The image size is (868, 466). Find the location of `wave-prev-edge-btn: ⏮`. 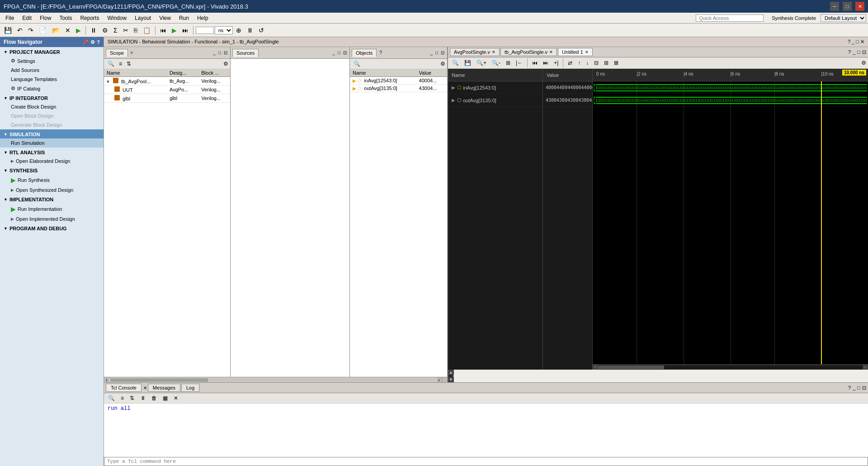

wave-prev-edge-btn: ⏮ is located at coordinates (535, 63).